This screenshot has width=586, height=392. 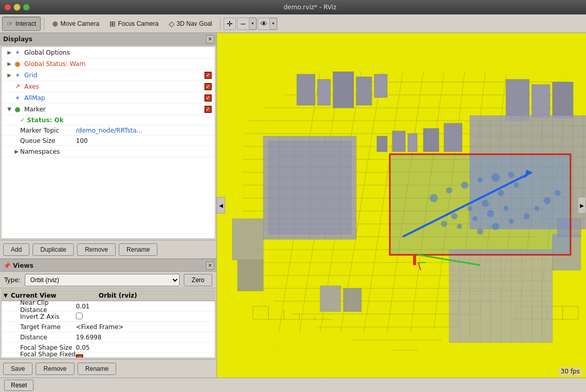 I want to click on minus-group: − ▾, so click(x=247, y=24).